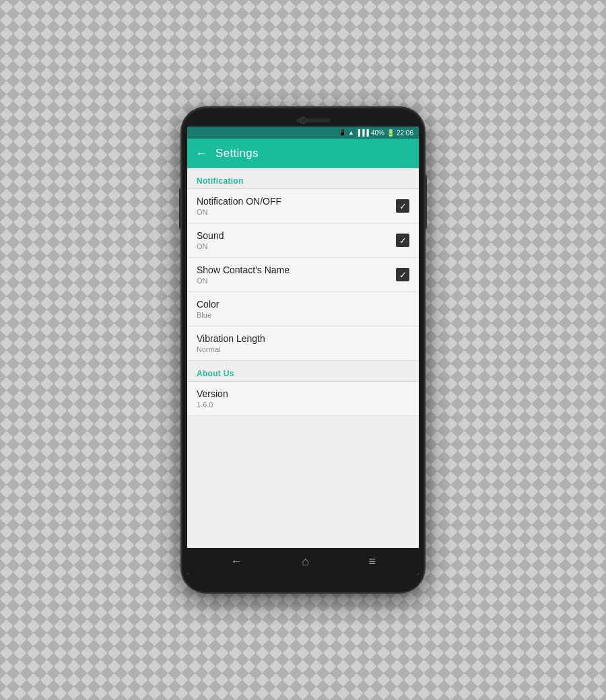 This screenshot has height=700, width=606. What do you see at coordinates (239, 201) in the screenshot?
I see `settings-item-notification-toggle-title: Notification ON/OFF` at bounding box center [239, 201].